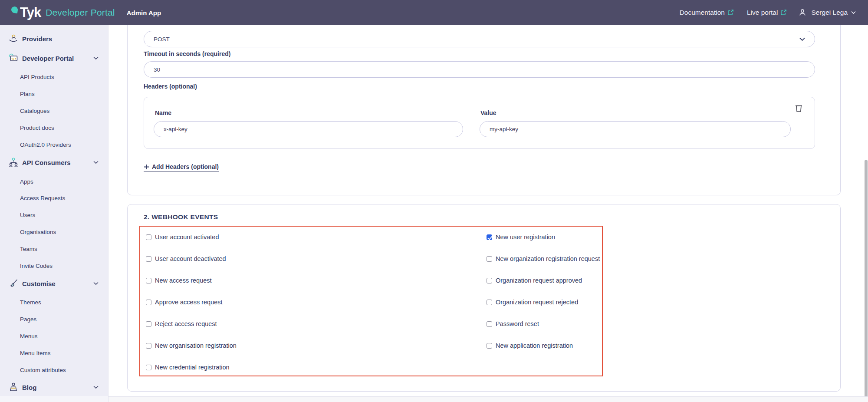 This screenshot has width=868, height=402. What do you see at coordinates (191, 302) in the screenshot?
I see `checkbox-row: Approve access request` at bounding box center [191, 302].